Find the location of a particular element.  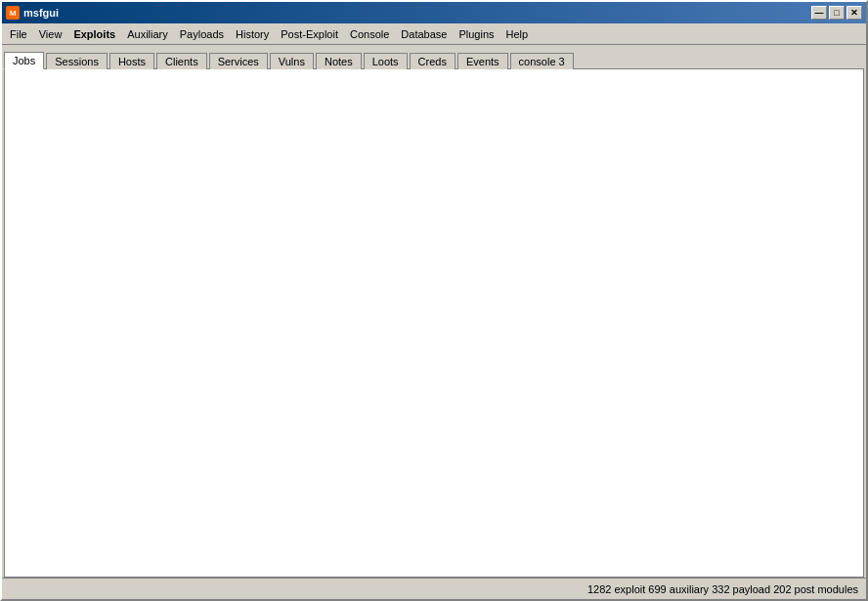

tab-vulns: Vulns is located at coordinates (291, 61).